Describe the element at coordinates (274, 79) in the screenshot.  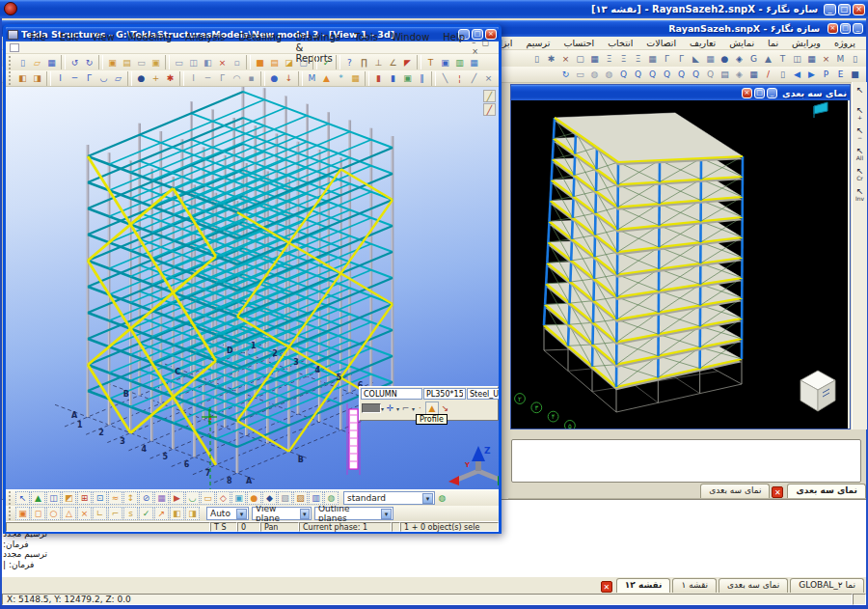
I see `stud-icon: ●` at that location.